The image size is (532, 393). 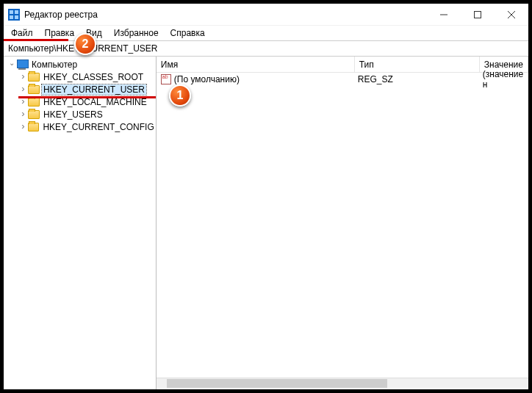 What do you see at coordinates (478, 15) in the screenshot?
I see `maximize-icon` at bounding box center [478, 15].